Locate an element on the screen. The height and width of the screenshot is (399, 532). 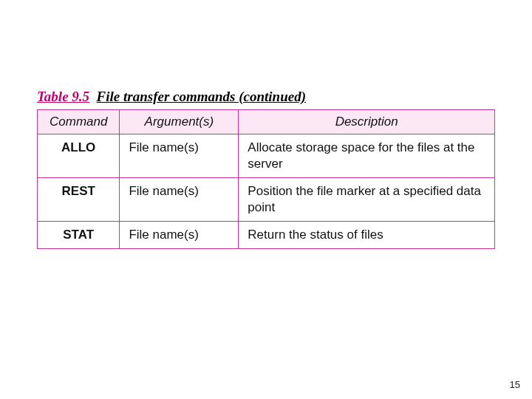
cell-command: ALLO is located at coordinates (78, 157).